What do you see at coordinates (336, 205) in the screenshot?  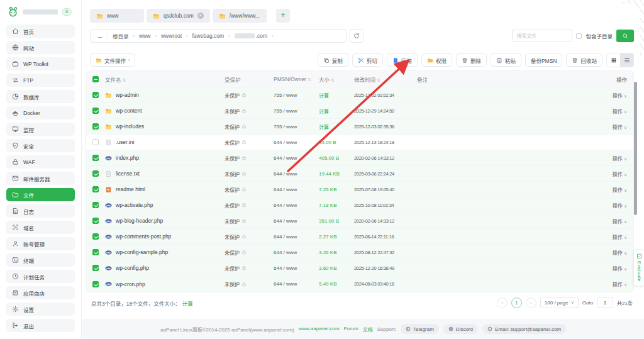 I see `size-cell: 7.18 KB` at bounding box center [336, 205].